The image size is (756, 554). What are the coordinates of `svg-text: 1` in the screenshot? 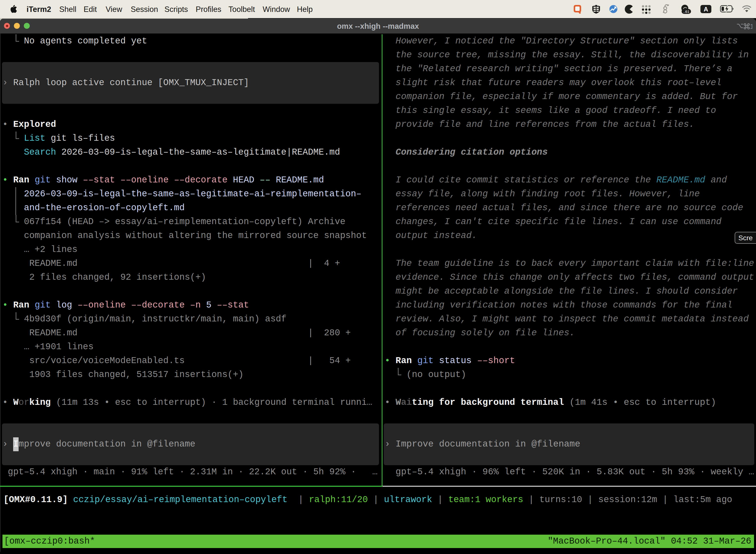 It's located at (751, 26).